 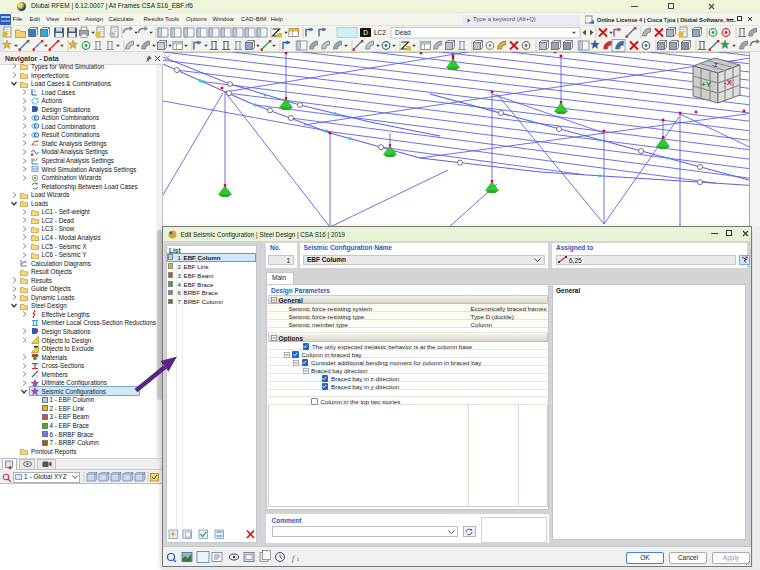 What do you see at coordinates (380, 32) in the screenshot?
I see `svg-text: LC2` at bounding box center [380, 32].